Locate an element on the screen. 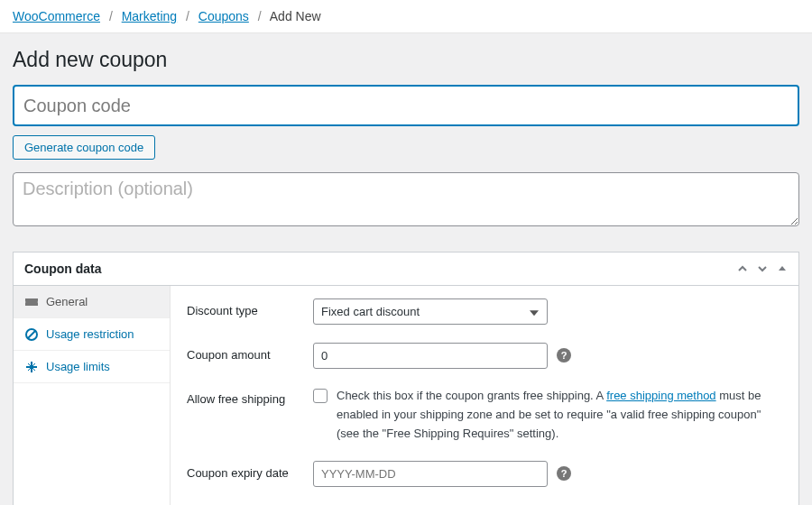 The width and height of the screenshot is (812, 505). tab-general: General is located at coordinates (92, 302).